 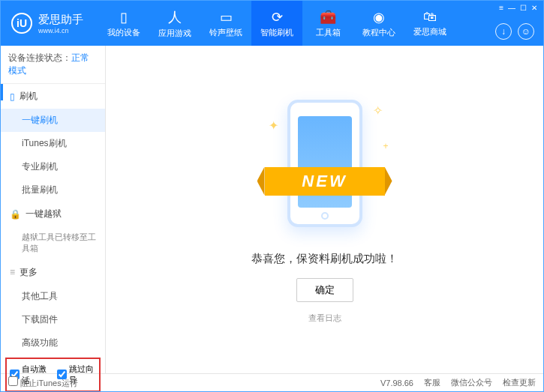 I want to click on minimize-icon: —, so click(x=512, y=7).